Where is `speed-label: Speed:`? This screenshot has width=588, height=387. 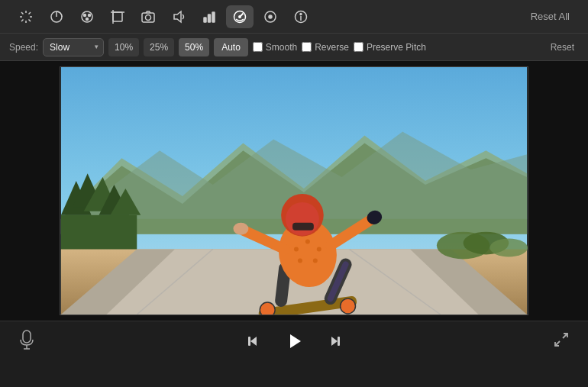 speed-label: Speed: is located at coordinates (24, 47).